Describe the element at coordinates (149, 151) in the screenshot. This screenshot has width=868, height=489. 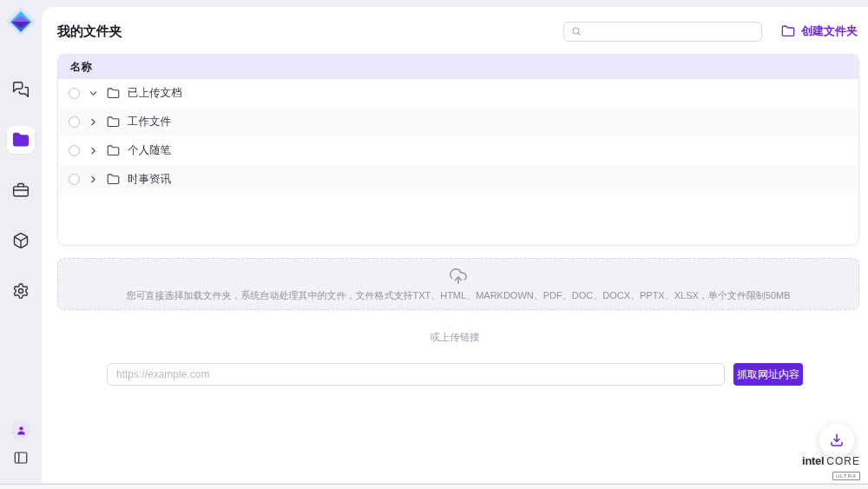
I see `folder-name: 个人随笔` at that location.